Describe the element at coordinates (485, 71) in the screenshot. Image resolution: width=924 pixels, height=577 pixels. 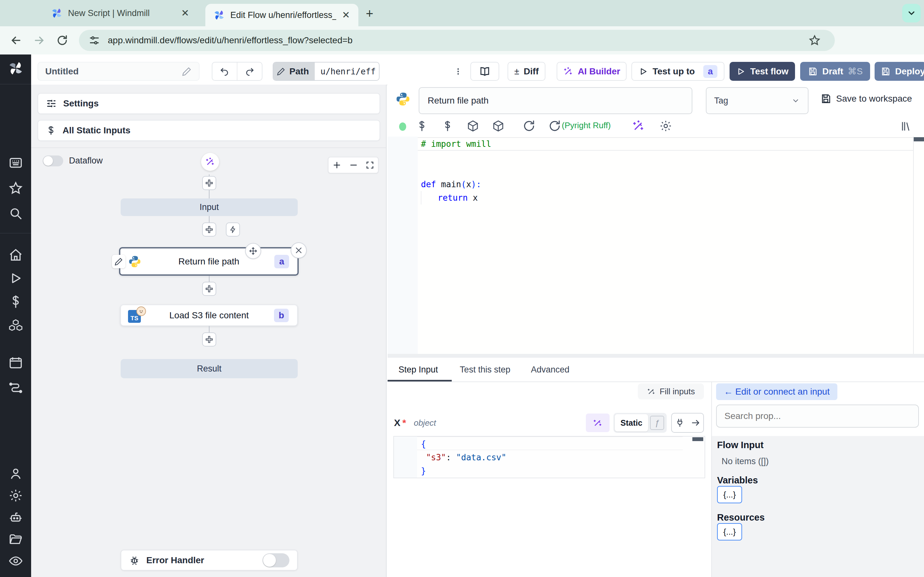
I see `docs-button` at that location.